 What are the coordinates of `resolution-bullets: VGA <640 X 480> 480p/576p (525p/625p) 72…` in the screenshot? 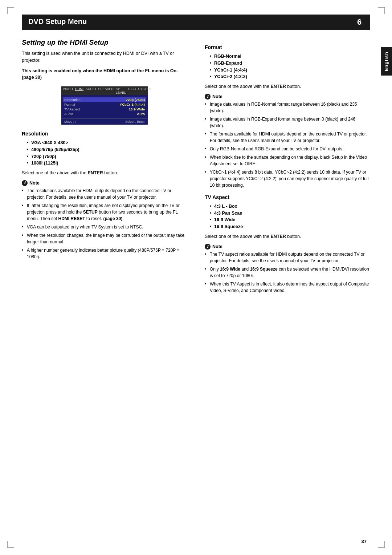 It's located at (107, 153).